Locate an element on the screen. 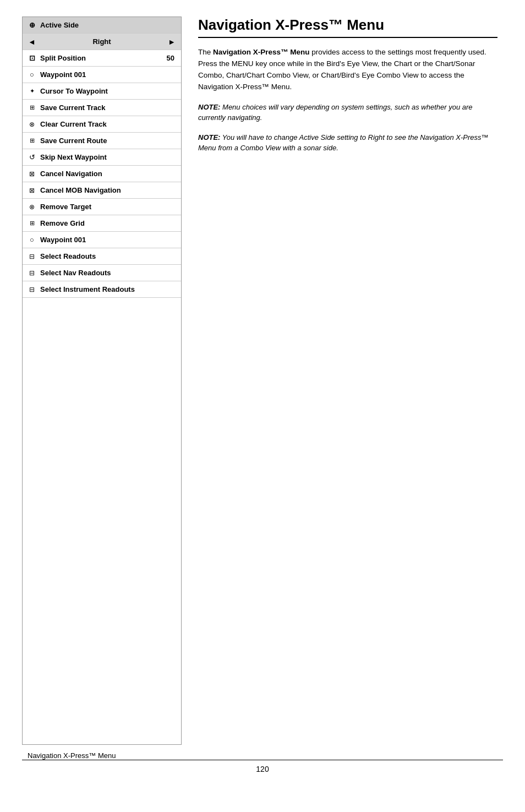 The height and width of the screenshot is (812, 525). waypoint-icon is located at coordinates (32, 75).